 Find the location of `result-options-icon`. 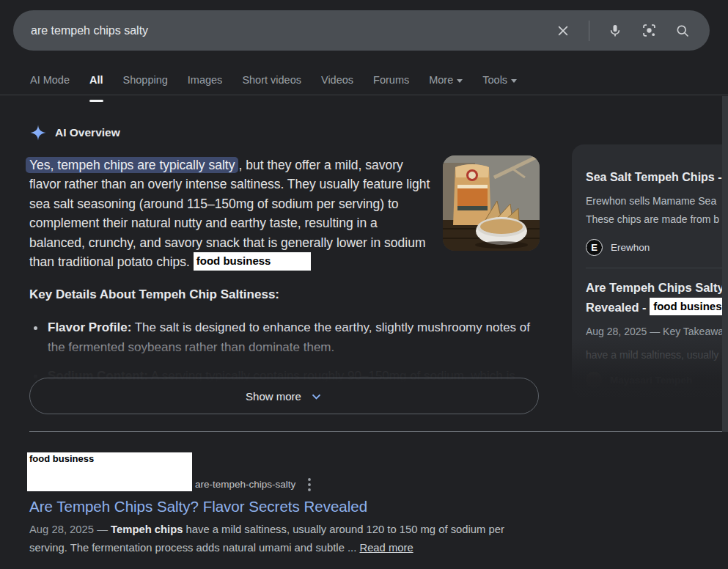

result-options-icon is located at coordinates (309, 485).